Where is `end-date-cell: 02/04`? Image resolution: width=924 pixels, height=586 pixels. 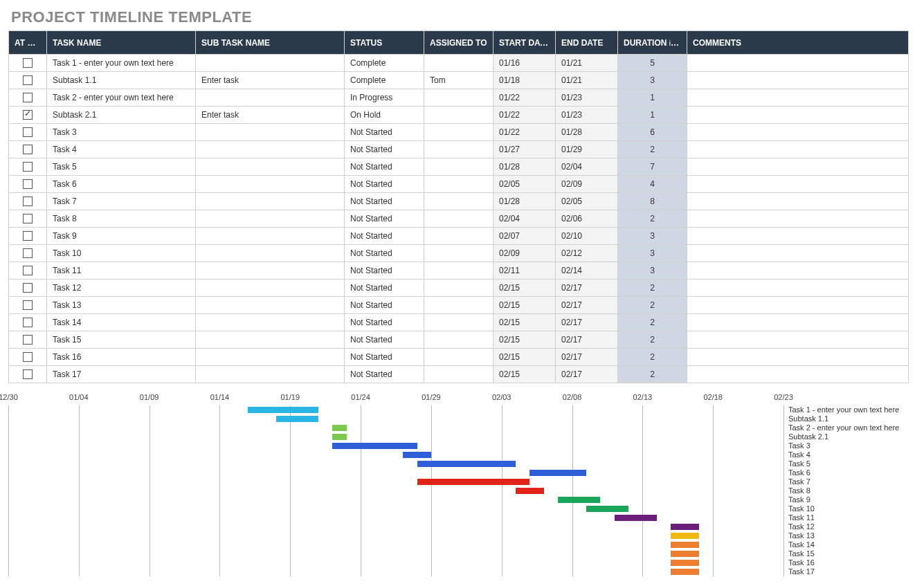 end-date-cell: 02/04 is located at coordinates (587, 167).